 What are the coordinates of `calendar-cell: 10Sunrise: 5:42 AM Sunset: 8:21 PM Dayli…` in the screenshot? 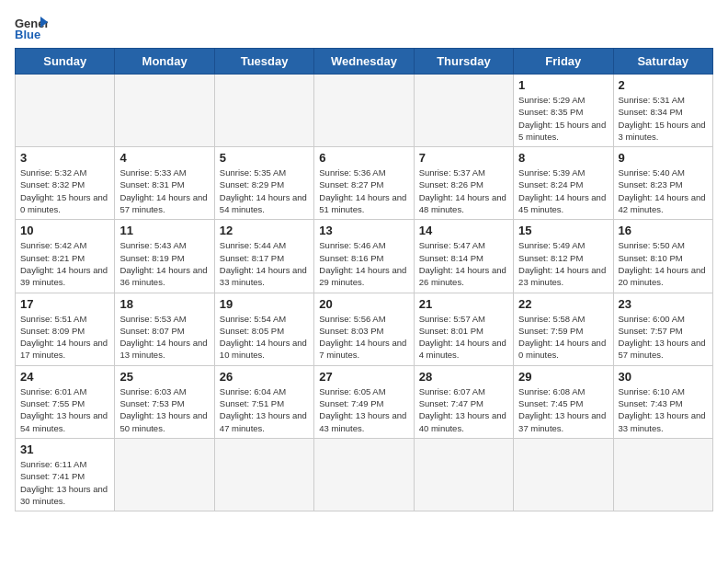 It's located at (65, 256).